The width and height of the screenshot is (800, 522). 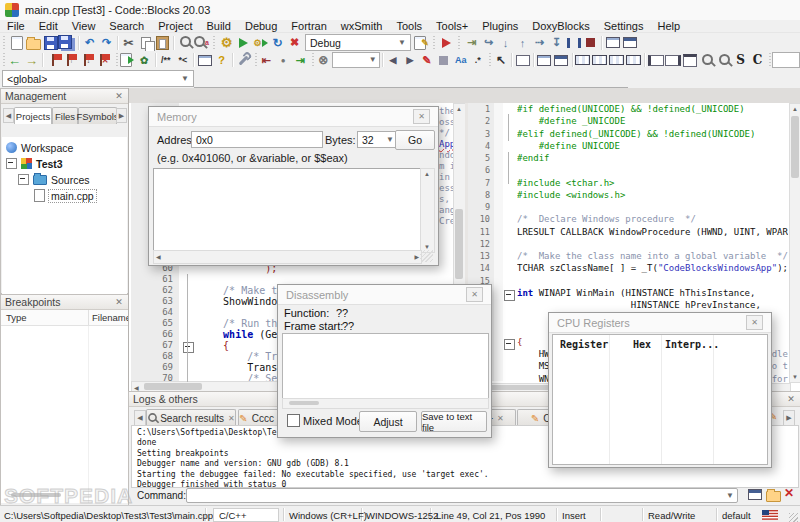 I want to click on wxs-sizer-v-icon, so click(x=600, y=60).